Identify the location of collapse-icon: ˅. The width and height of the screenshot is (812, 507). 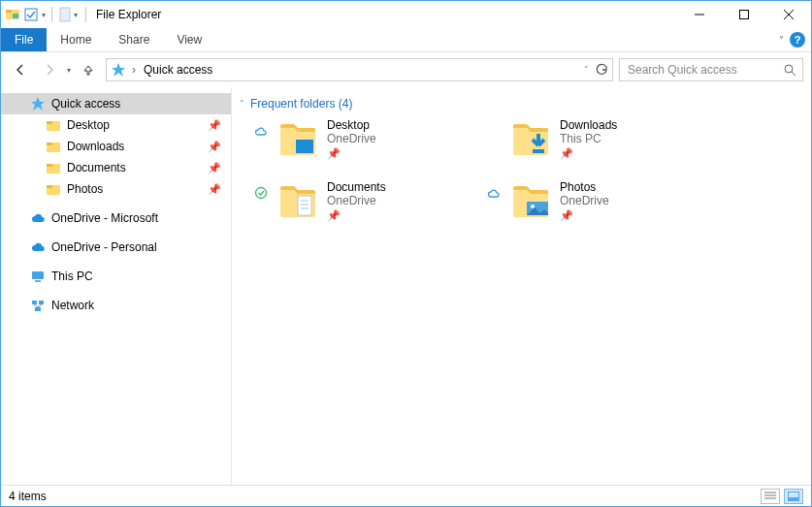
(243, 104).